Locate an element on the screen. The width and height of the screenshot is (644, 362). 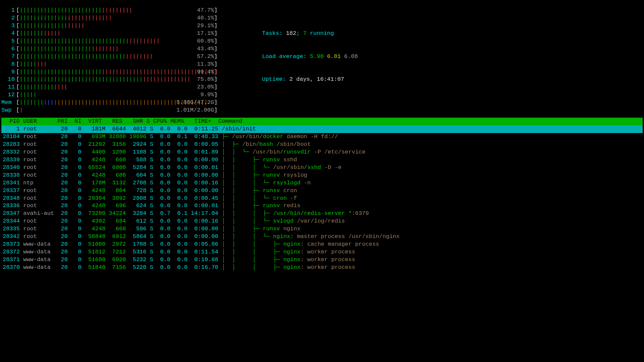
process-row: 28338 root 20 0 4248 680 604 S 0.0 0.0 0… is located at coordinates (322, 176).